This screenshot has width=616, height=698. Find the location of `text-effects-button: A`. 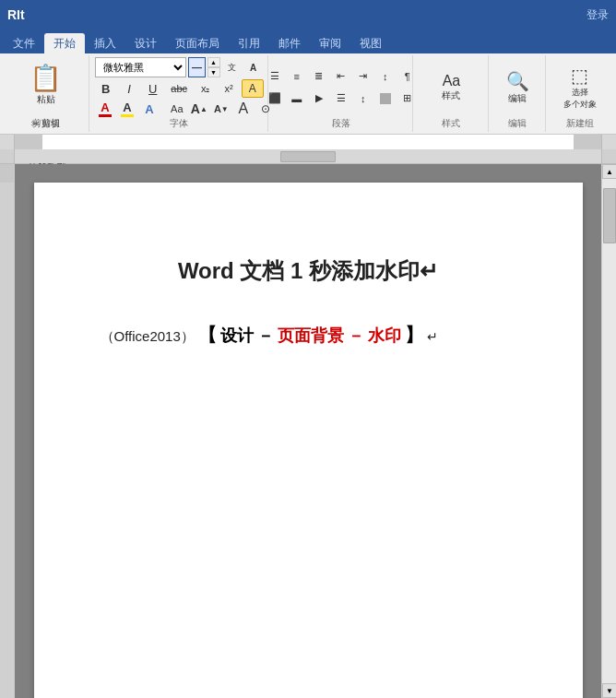

text-effects-button: A is located at coordinates (149, 109).